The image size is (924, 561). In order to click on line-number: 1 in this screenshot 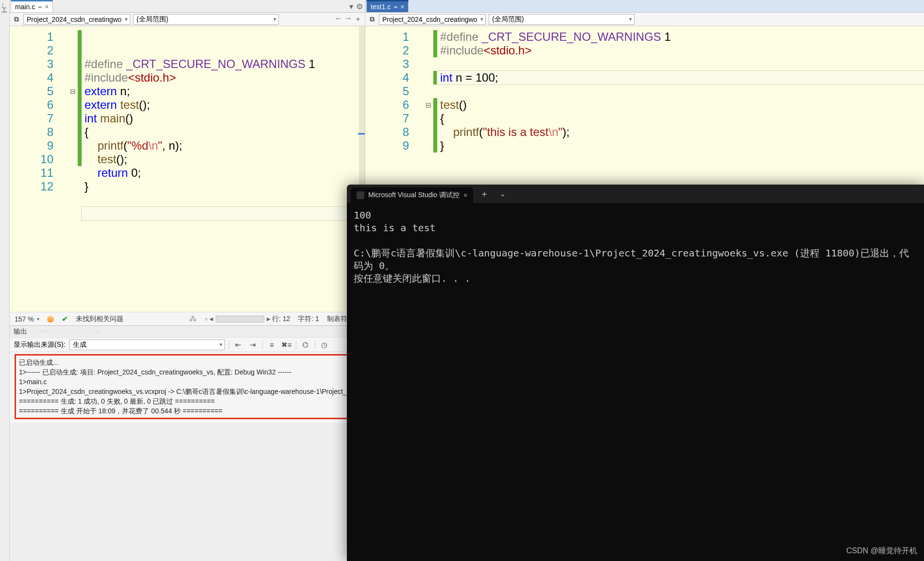, I will do `click(32, 37)`.